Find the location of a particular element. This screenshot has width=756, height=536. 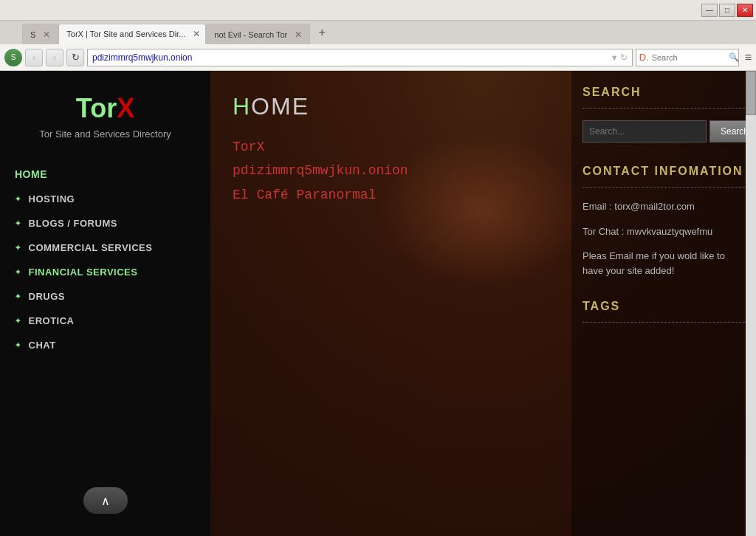

logo-x: X is located at coordinates (126, 108).